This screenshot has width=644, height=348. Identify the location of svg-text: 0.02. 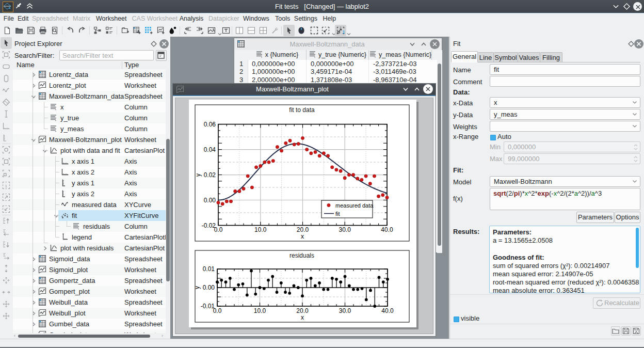
(210, 175).